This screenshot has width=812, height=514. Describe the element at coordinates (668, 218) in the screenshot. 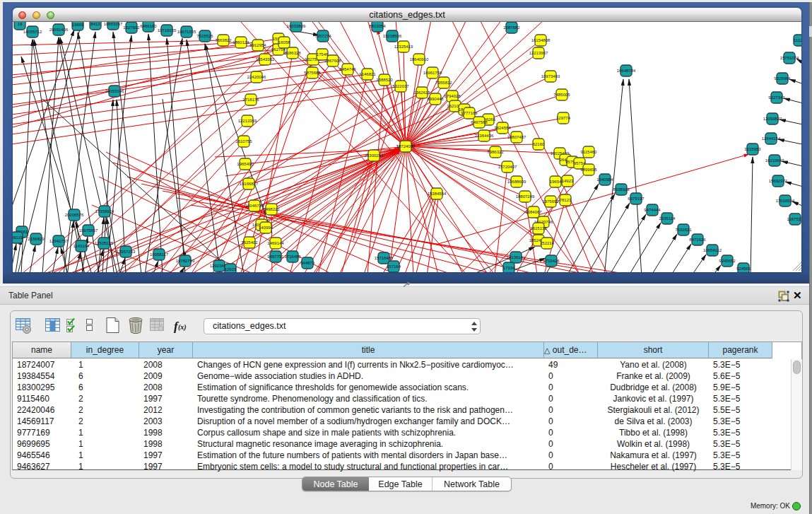

I see `svg-text: 2935114` at that location.